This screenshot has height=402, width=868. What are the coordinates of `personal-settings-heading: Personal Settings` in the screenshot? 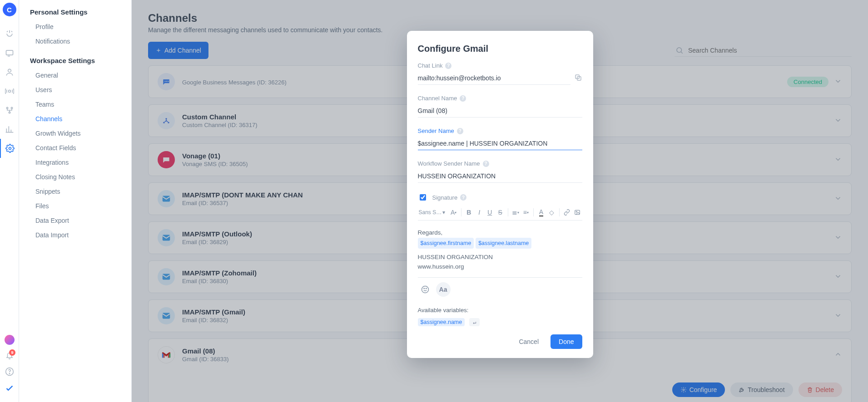 It's located at (75, 14).